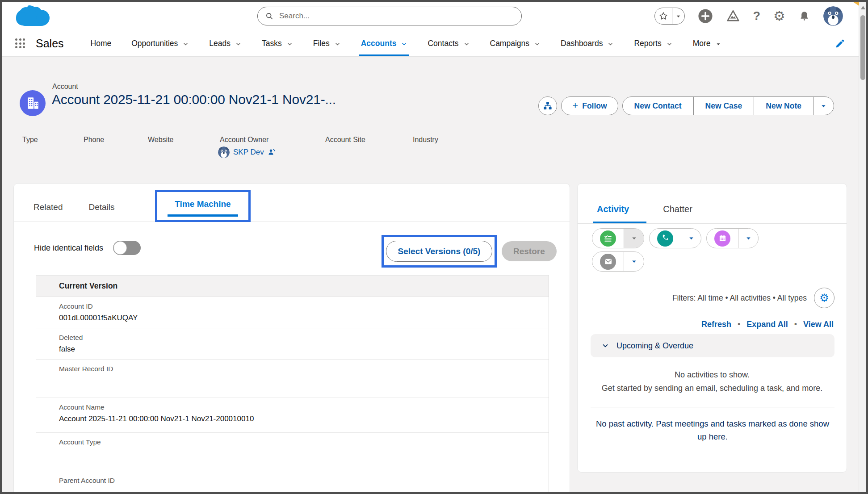 The image size is (868, 494). What do you see at coordinates (613, 209) in the screenshot?
I see `tab-activity: Activity` at bounding box center [613, 209].